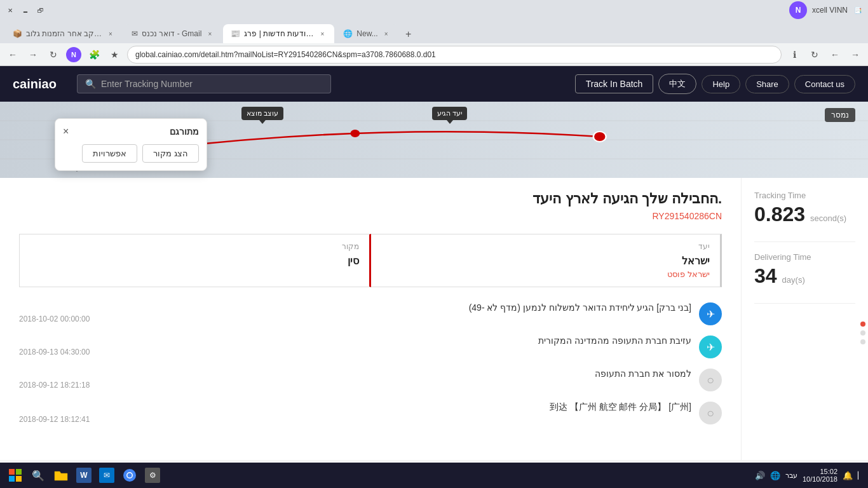 This screenshot has width=868, height=488. Describe the element at coordinates (848, 475) in the screenshot. I see `notification-icon: 🔔` at that location.